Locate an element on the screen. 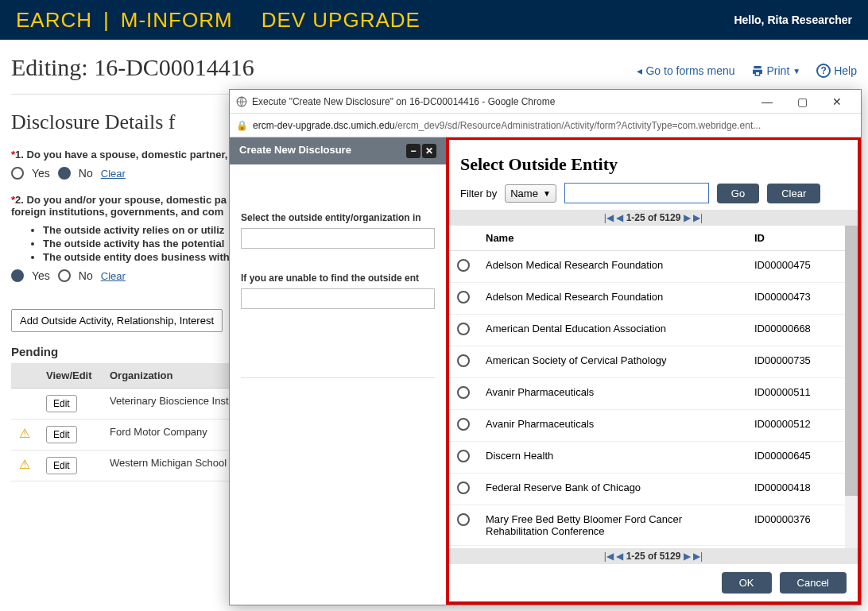 This screenshot has height=611, width=868. entity-id: ID00000475 is located at coordinates (802, 267).